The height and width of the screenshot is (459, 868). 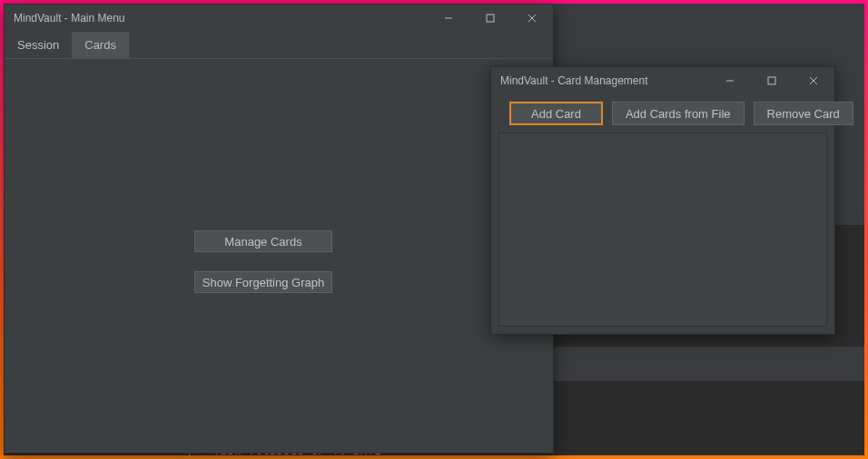 I want to click on remove-card-button: Remove Card, so click(x=804, y=113).